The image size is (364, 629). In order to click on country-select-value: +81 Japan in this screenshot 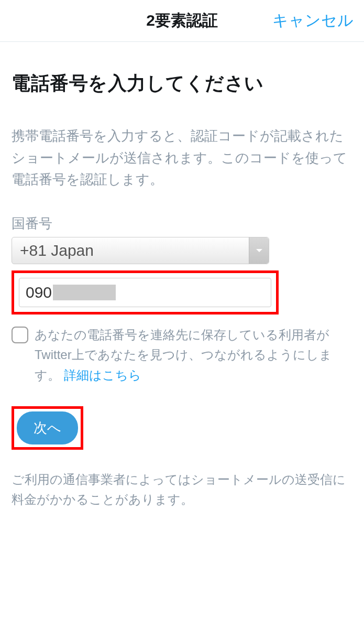, I will do `click(130, 251)`.